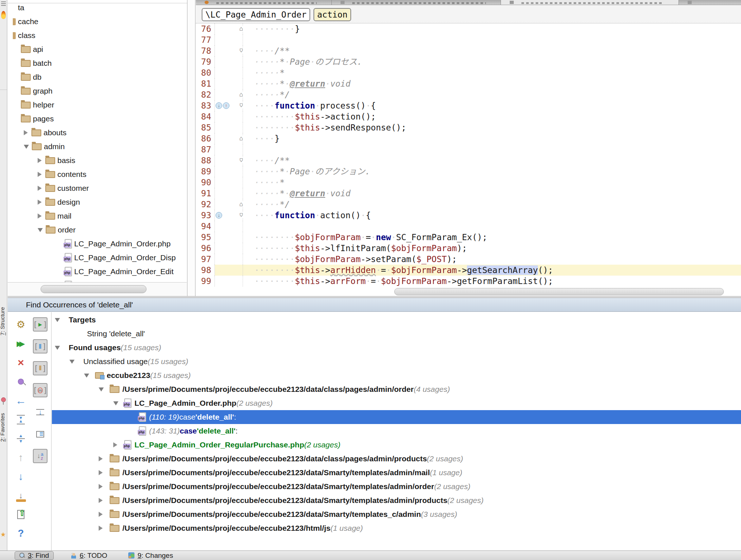 Image resolution: width=741 pixels, height=560 pixels. I want to click on code-line-99: 99········$this->arrForm·=·$objFormParam…, so click(468, 281).